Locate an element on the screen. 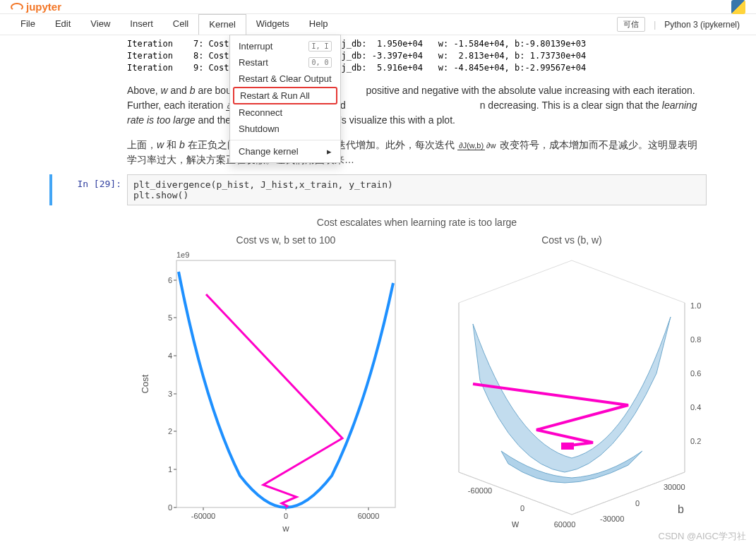  kernel-name: Python 3 (ipykernel) is located at coordinates (702, 25).